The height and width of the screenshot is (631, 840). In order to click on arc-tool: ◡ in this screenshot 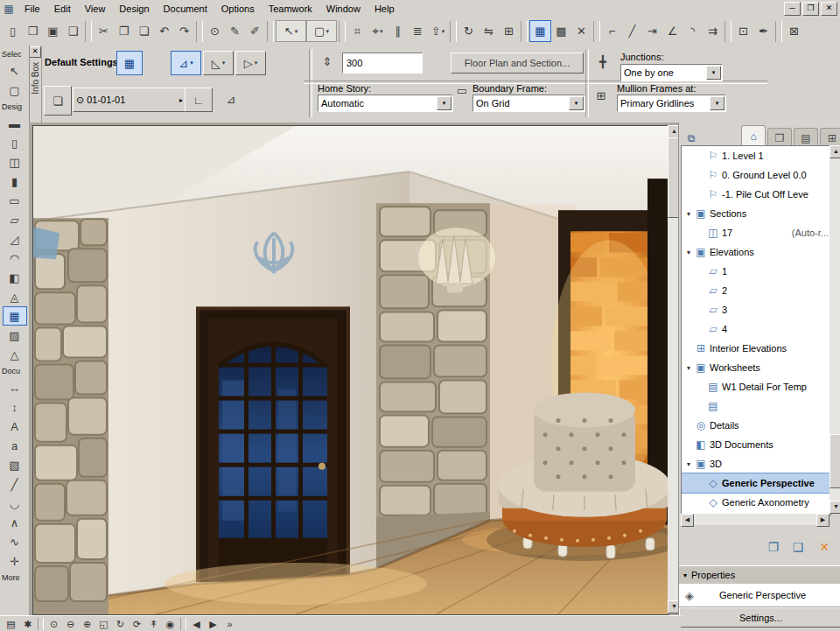, I will do `click(14, 503)`.